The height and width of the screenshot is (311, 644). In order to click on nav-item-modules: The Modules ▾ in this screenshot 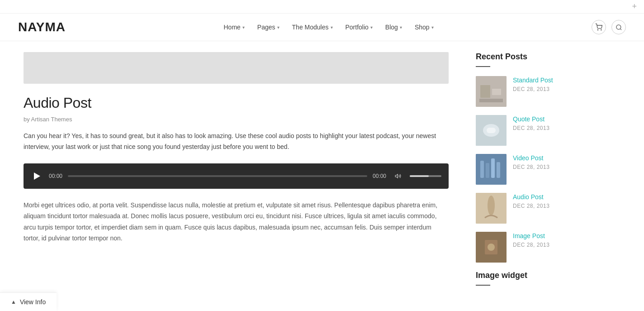, I will do `click(313, 27)`.